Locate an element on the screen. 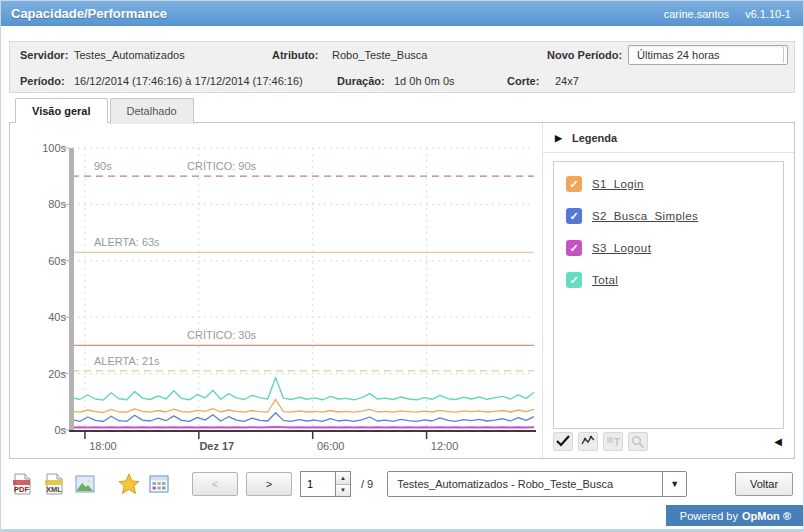 Image resolution: width=804 pixels, height=532 pixels. annotations-icon: T is located at coordinates (613, 442).